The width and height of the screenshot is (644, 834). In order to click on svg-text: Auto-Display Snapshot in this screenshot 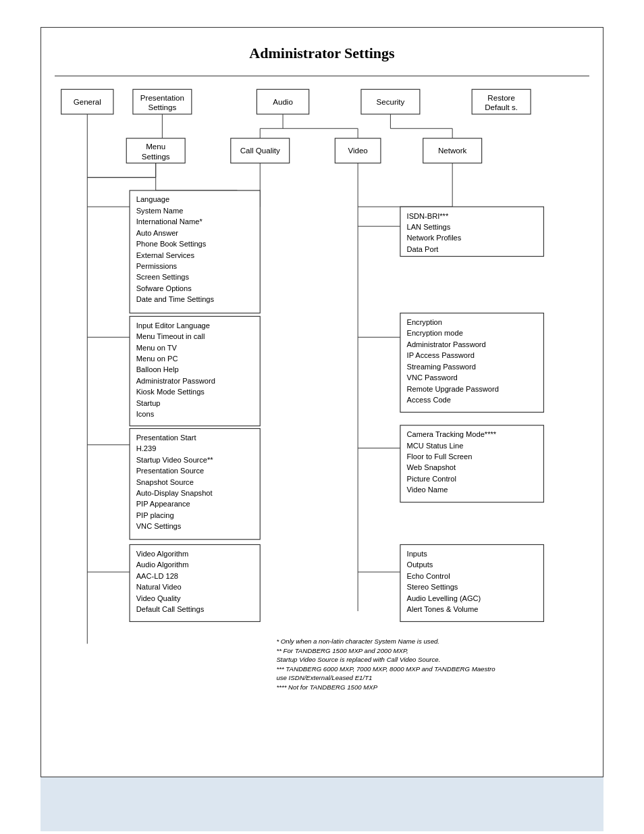, I will do `click(174, 493)`.